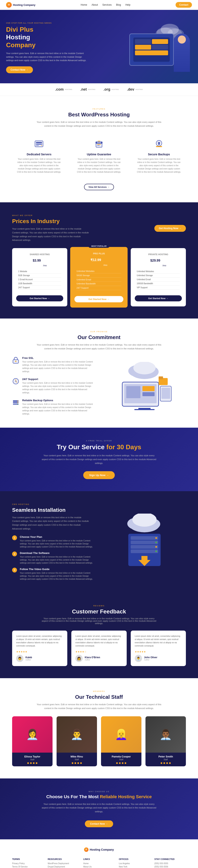  What do you see at coordinates (39, 156) in the screenshot?
I see `feature-dedicated: Dedicated Servers Your content goes here…` at bounding box center [39, 156].